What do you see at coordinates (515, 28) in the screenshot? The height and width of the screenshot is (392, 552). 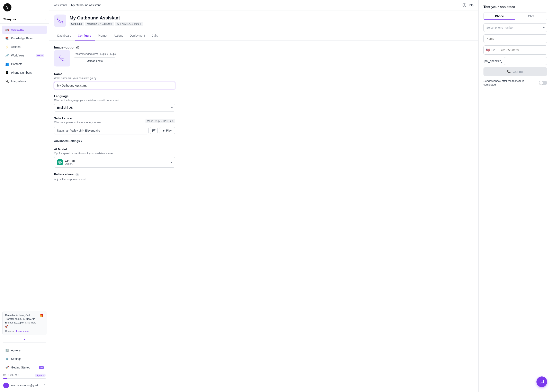 I see `phone-number-select` at bounding box center [515, 28].